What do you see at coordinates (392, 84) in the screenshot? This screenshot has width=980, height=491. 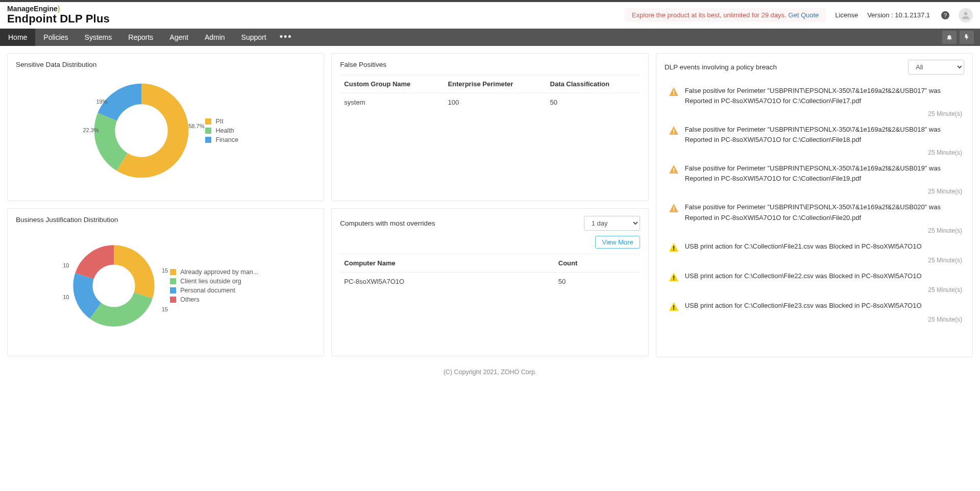 I see `fp-th-group: Custom Group Name` at bounding box center [392, 84].